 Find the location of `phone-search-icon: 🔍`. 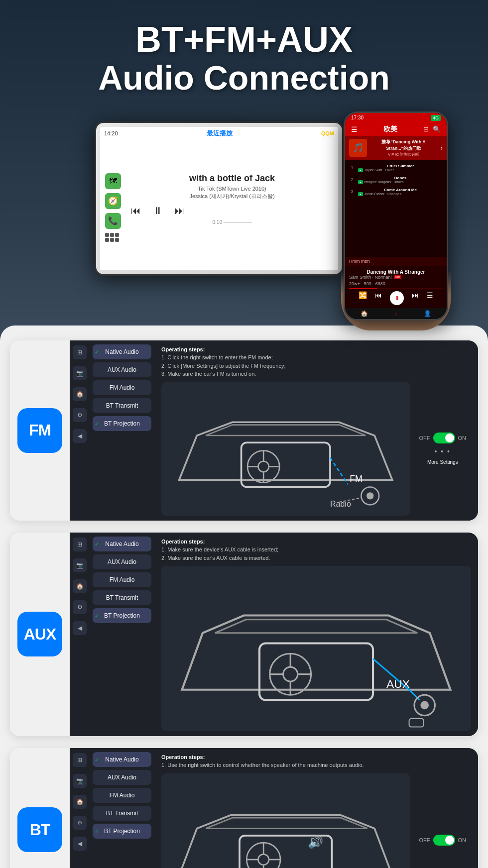

phone-search-icon: 🔍 is located at coordinates (437, 129).